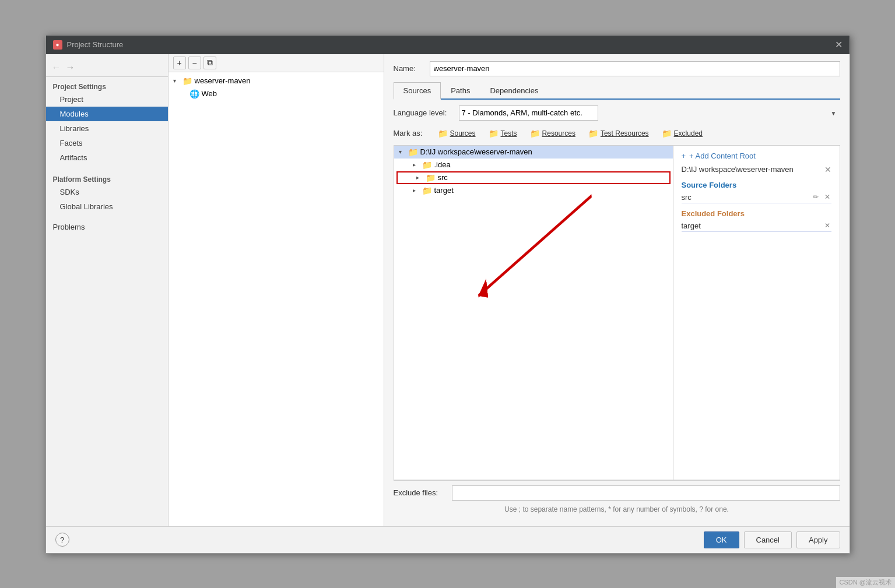 This screenshot has width=895, height=588. Describe the element at coordinates (427, 191) in the screenshot. I see `target-folder-icon: 📁` at that location.